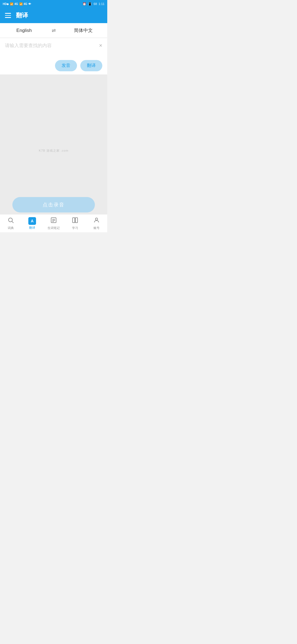  Describe the element at coordinates (24, 31) in the screenshot. I see `source-language-button: English` at that location.